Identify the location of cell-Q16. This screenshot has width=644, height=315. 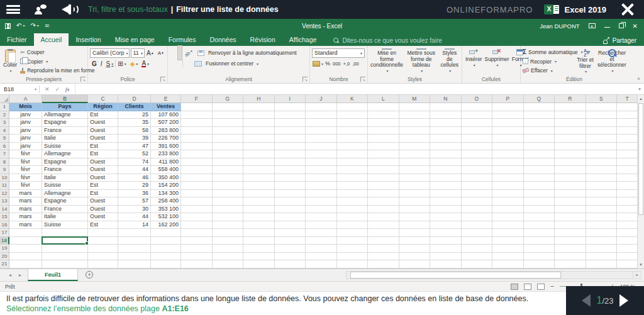
(540, 225).